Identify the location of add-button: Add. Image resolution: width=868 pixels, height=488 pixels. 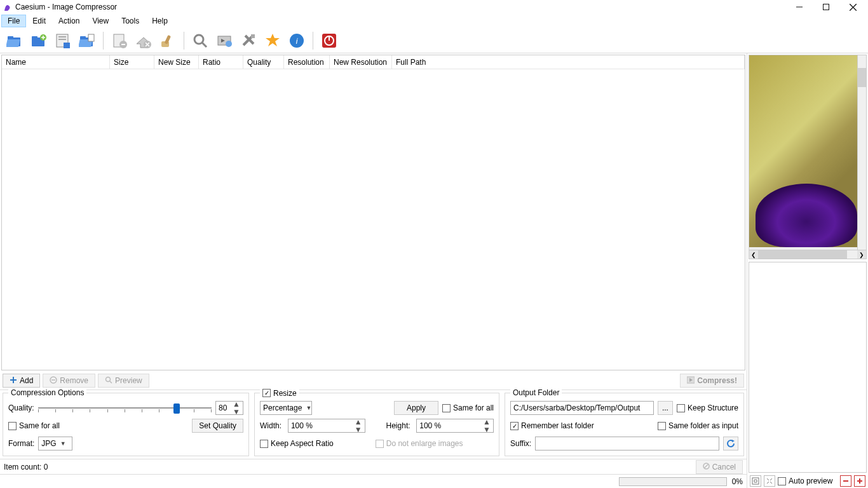
(22, 381).